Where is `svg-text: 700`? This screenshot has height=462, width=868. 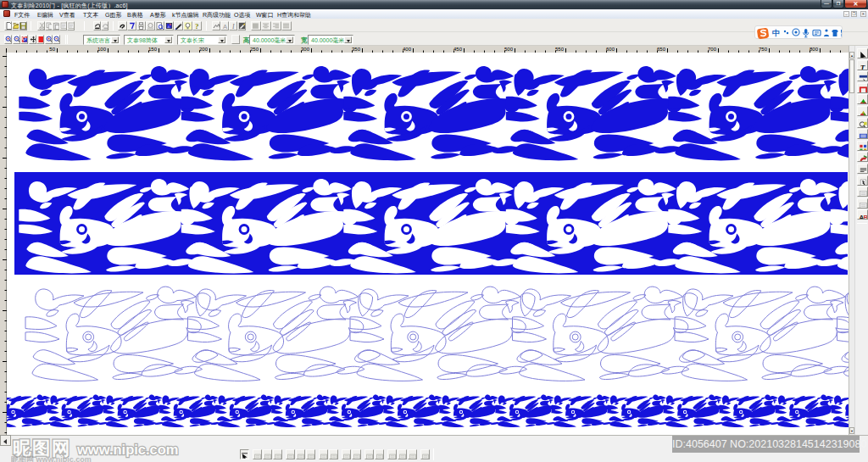
svg-text: 700 is located at coordinates (712, 49).